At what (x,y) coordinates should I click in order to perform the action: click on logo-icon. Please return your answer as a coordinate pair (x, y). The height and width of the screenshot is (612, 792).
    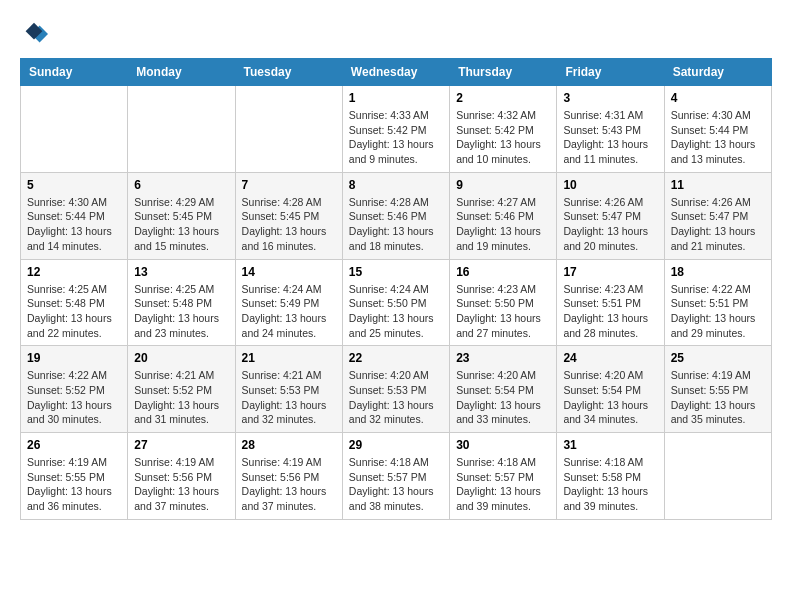
    Looking at the image, I should click on (34, 34).